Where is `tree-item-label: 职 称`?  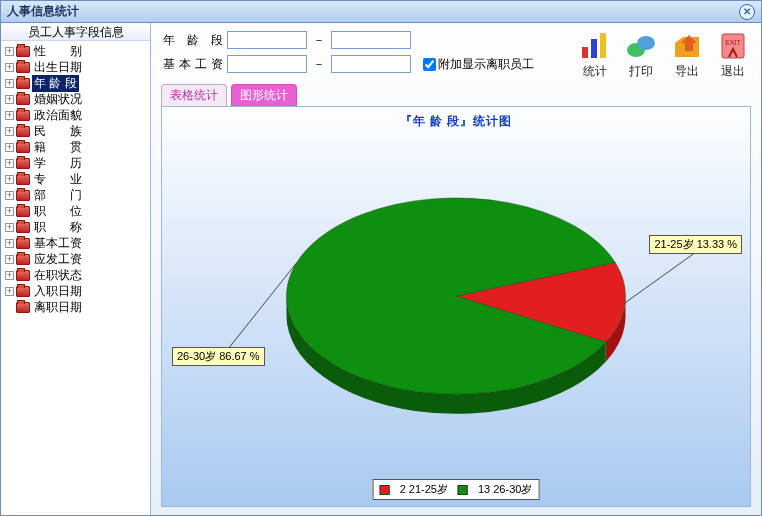 tree-item-label: 职 称 is located at coordinates (58, 228).